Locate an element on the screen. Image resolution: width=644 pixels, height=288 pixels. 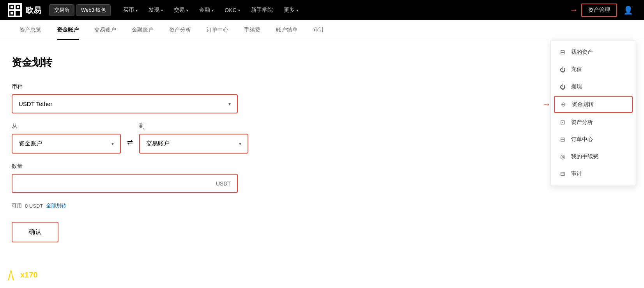
from-label: 从 is located at coordinates (66, 126).